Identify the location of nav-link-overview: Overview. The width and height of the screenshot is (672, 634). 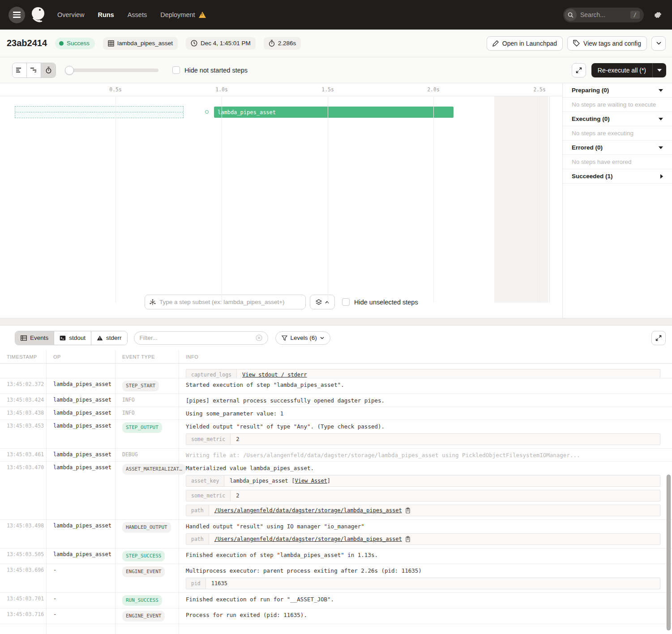
(71, 15).